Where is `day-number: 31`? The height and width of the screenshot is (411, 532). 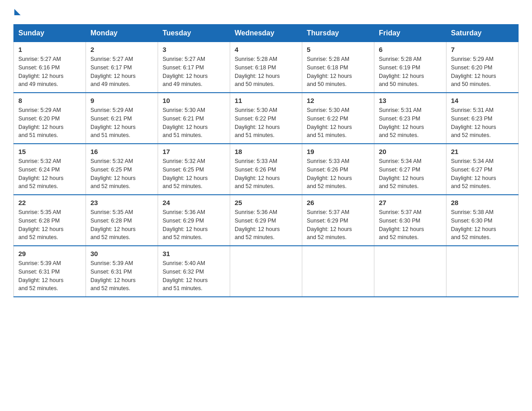
day-number: 31 is located at coordinates (194, 253).